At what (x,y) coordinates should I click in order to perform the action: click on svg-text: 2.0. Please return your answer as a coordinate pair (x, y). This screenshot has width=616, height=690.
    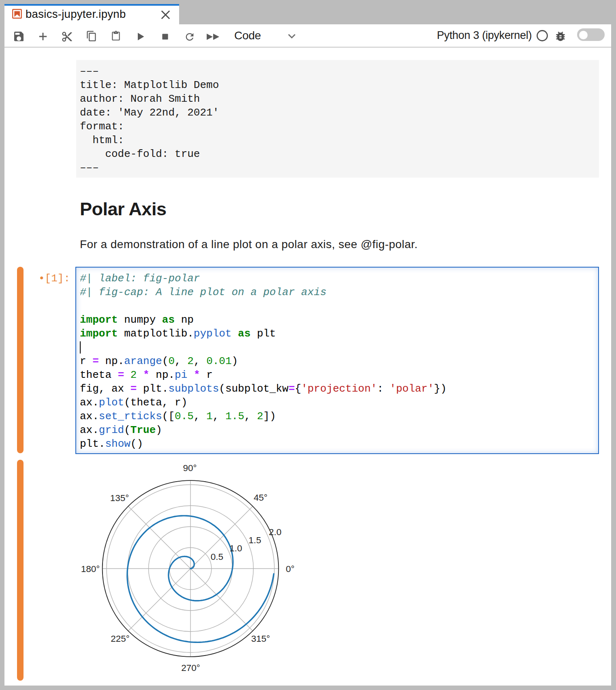
    Looking at the image, I should click on (275, 532).